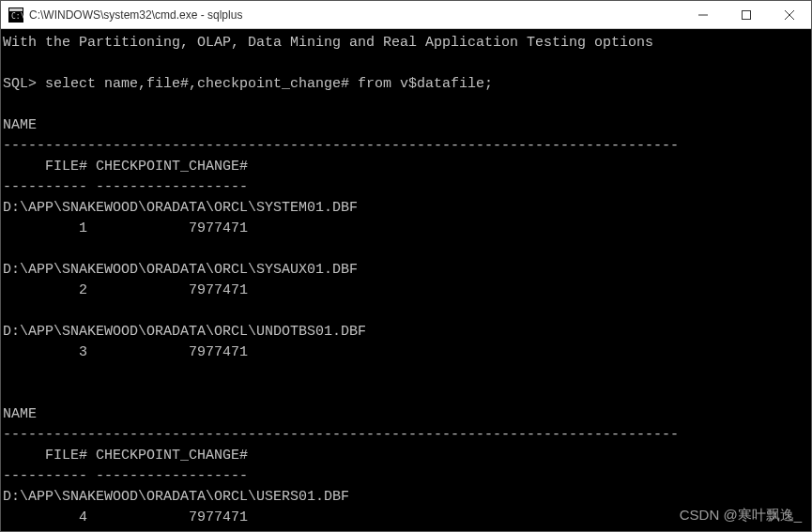 The image size is (812, 532). What do you see at coordinates (17, 17) in the screenshot?
I see `svg-text: C:\` at bounding box center [17, 17].